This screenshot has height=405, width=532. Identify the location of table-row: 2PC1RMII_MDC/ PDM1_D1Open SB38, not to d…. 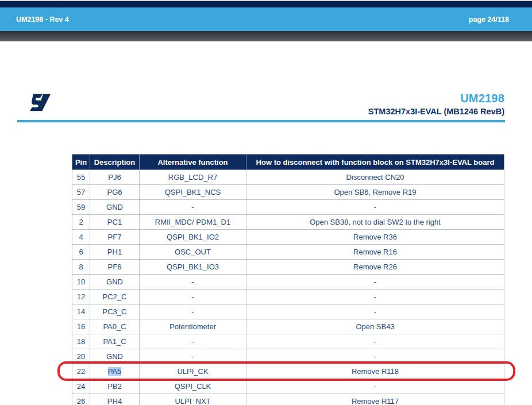
(288, 222).